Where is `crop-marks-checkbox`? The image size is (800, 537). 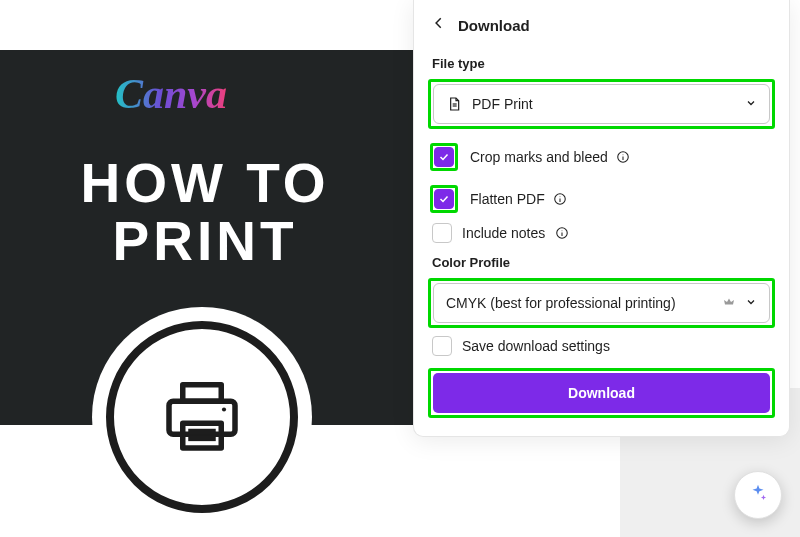
crop-marks-checkbox is located at coordinates (444, 157).